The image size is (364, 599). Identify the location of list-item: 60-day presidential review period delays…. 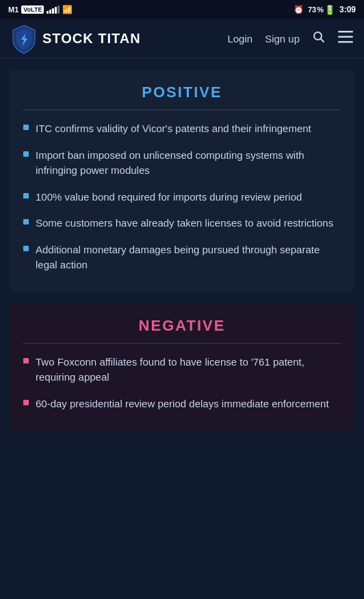
(182, 404).